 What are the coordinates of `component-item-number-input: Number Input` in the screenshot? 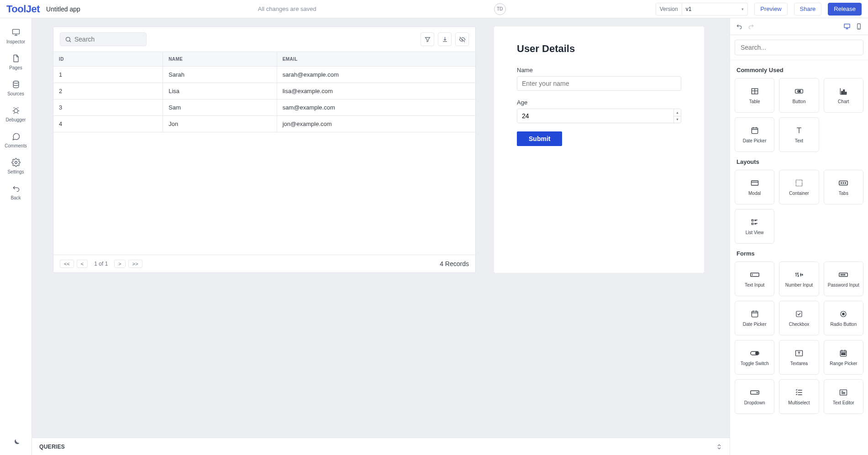 It's located at (799, 279).